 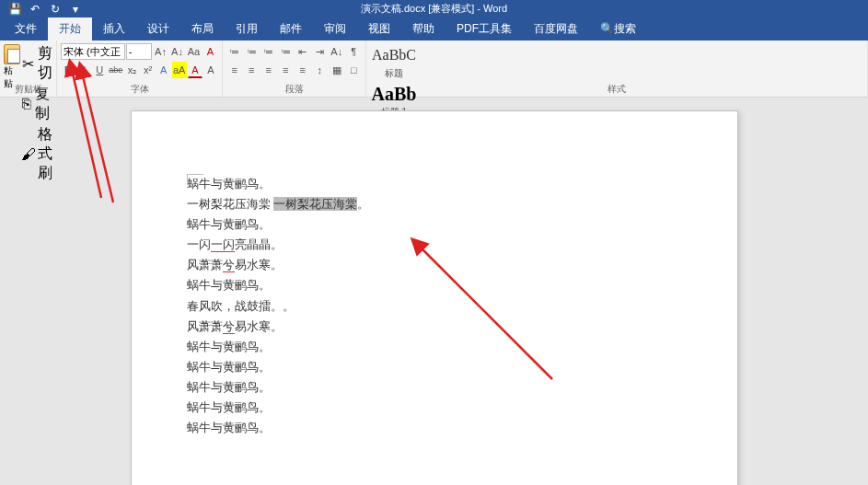 I want to click on brush-icon: 🖌, so click(x=28, y=155).